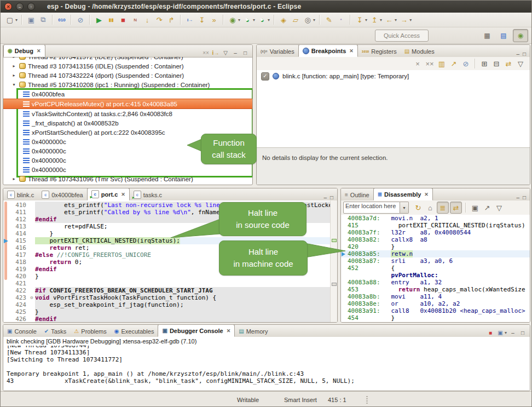 This screenshot has width=532, height=407. I want to click on remove-all-terminated-icon: ××, so click(206, 53).